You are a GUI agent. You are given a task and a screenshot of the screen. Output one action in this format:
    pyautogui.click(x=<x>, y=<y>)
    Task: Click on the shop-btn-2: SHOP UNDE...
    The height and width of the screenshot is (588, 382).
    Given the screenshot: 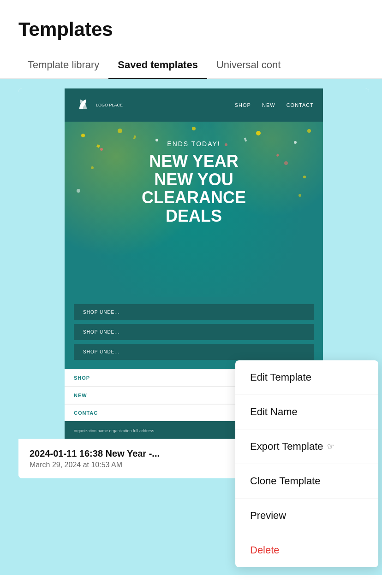 What is the action you would take?
    pyautogui.click(x=194, y=332)
    